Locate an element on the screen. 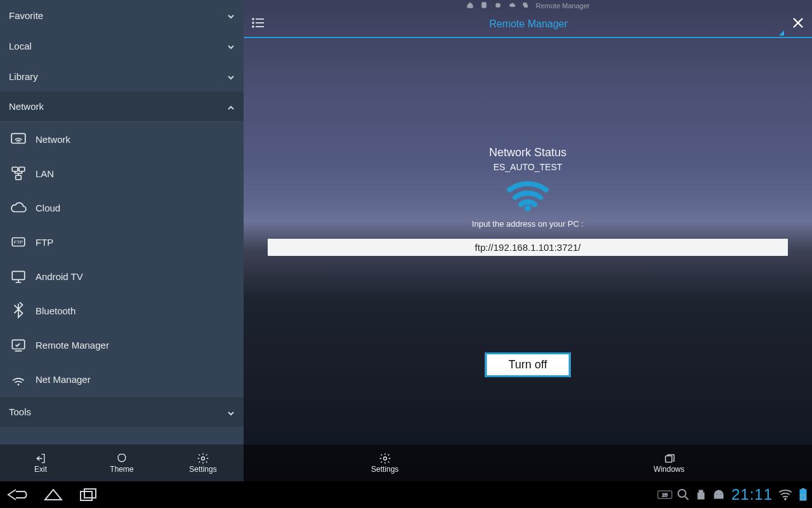 The image size is (812, 508). settings-button: Settings is located at coordinates (203, 463).